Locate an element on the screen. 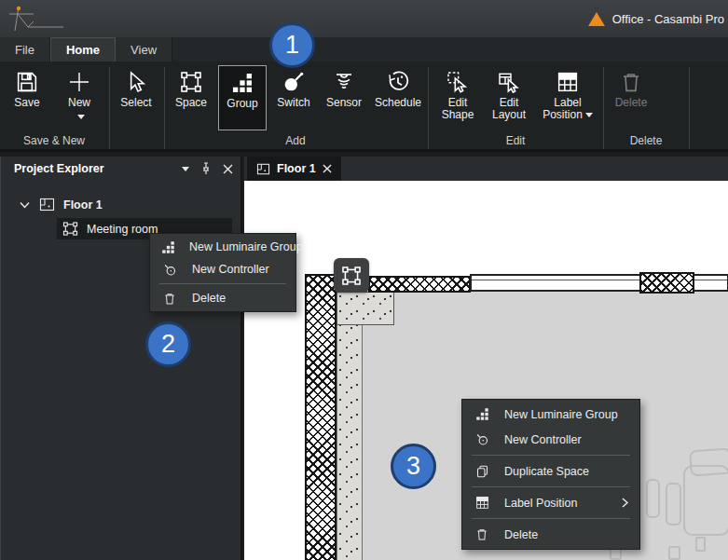 Image resolution: width=728 pixels, height=560 pixels. casambi-logo is located at coordinates (35, 19).